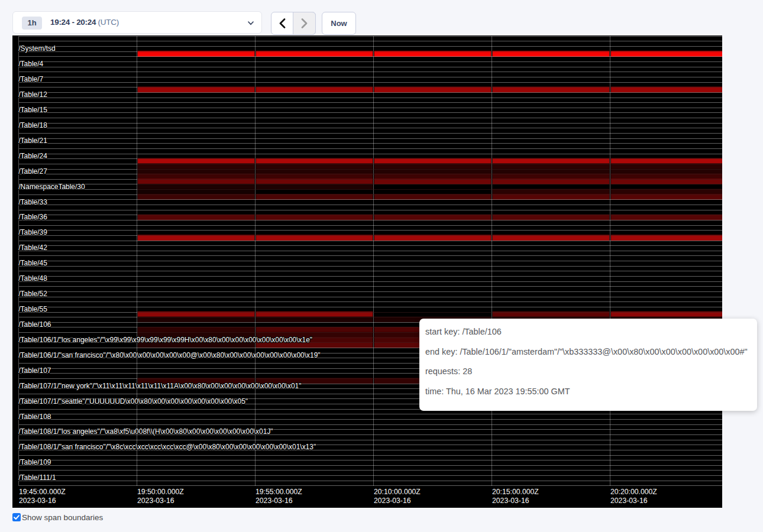  What do you see at coordinates (33, 171) in the screenshot?
I see `svg-text: /Table/27` at bounding box center [33, 171].